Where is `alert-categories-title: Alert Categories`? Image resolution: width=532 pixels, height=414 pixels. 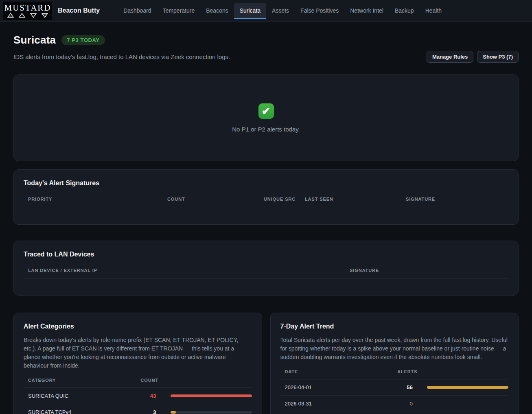 alert-categories-title: Alert Categories is located at coordinates (138, 326).